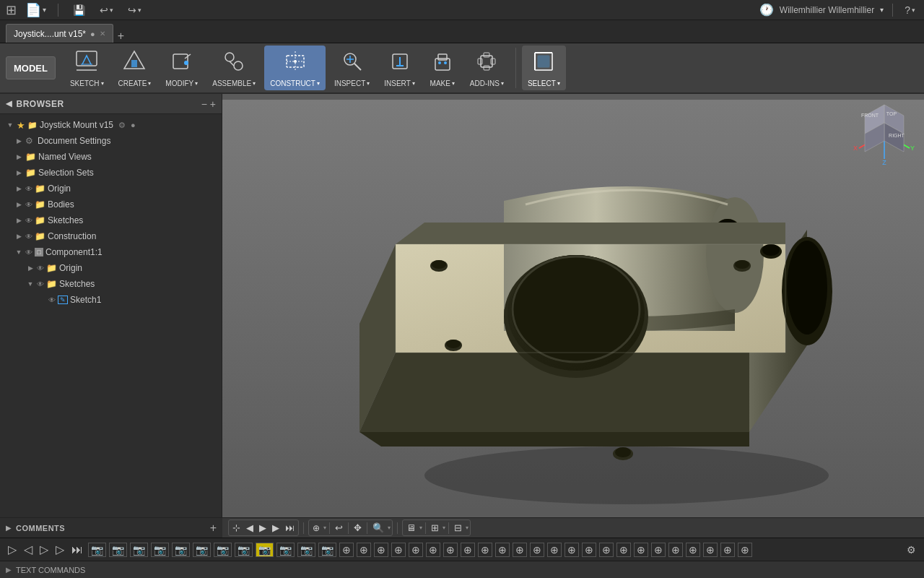  Describe the element at coordinates (202, 550) in the screenshot. I see `timeline-op-5: 📷` at that location.